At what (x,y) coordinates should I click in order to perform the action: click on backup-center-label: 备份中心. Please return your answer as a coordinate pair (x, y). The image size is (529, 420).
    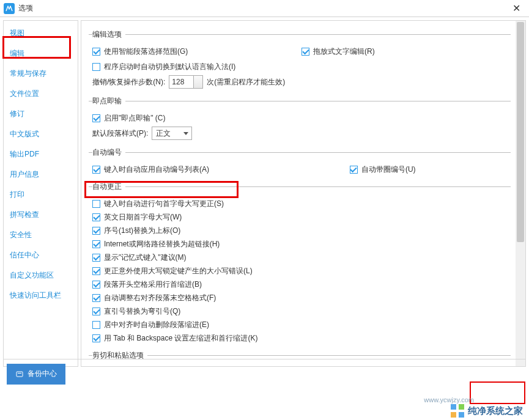
    Looking at the image, I should click on (42, 374).